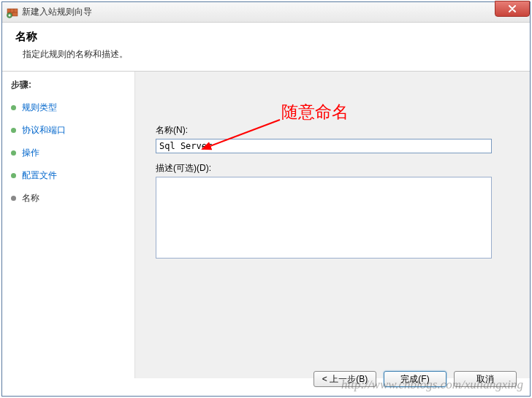 This screenshot has width=532, height=398. What do you see at coordinates (266, 12) in the screenshot?
I see `titlebar: 新建入站规则向导` at bounding box center [266, 12].